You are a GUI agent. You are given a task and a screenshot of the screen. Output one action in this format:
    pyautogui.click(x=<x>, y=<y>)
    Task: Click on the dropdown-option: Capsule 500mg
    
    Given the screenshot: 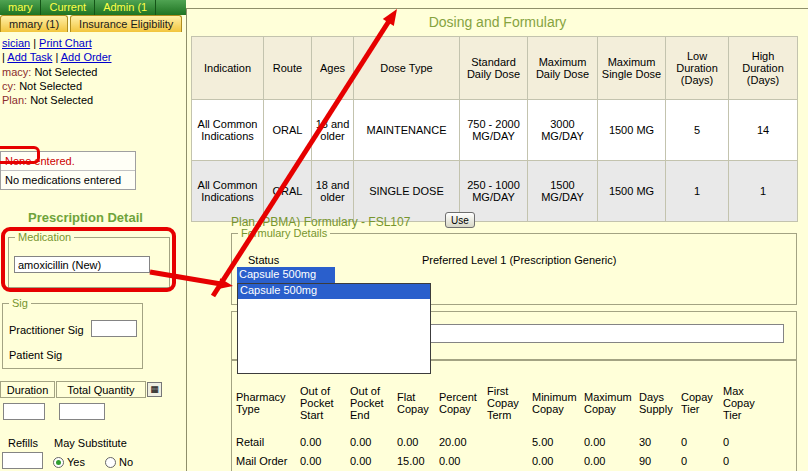 What is the action you would take?
    pyautogui.click(x=334, y=292)
    